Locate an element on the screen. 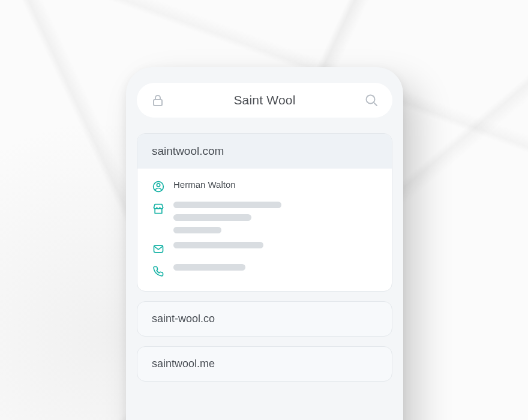 The width and height of the screenshot is (528, 420). alt-result-domain: saintwool.me is located at coordinates (184, 364).